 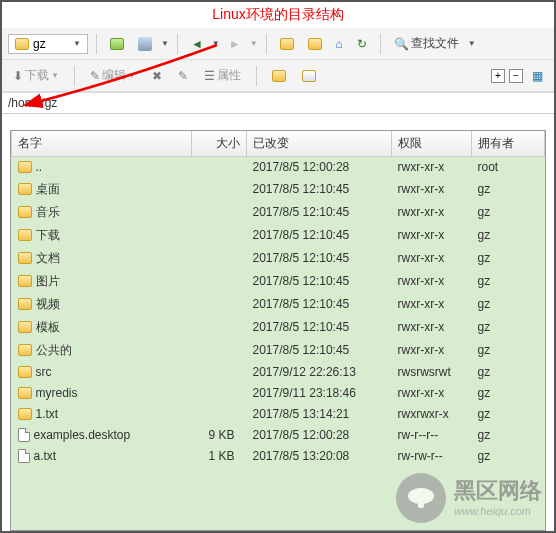 I want to click on col-name: 名字, so click(x=102, y=144).